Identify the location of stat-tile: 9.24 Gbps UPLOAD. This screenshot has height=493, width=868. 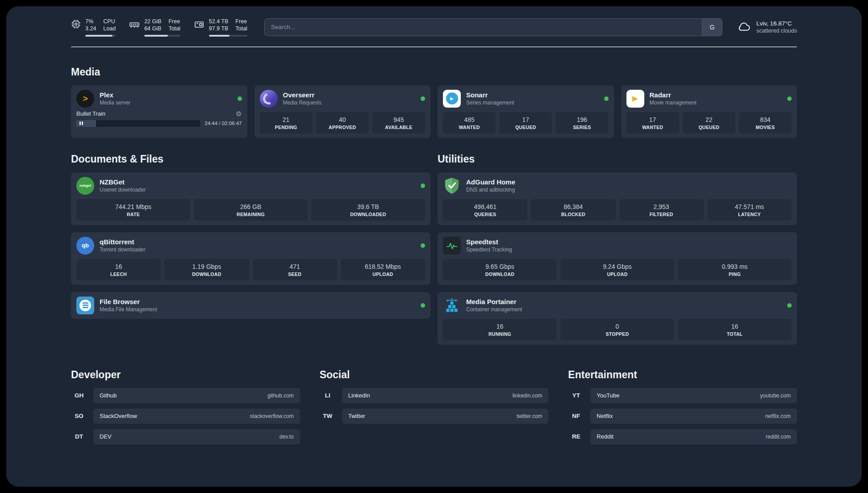
(617, 270).